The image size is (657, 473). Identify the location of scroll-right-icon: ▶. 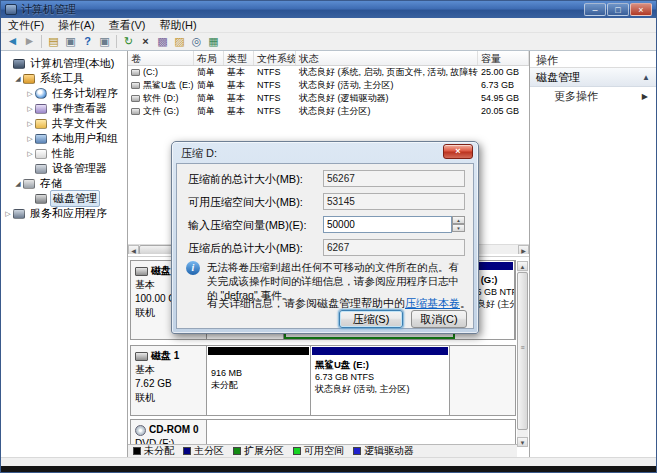
(524, 250).